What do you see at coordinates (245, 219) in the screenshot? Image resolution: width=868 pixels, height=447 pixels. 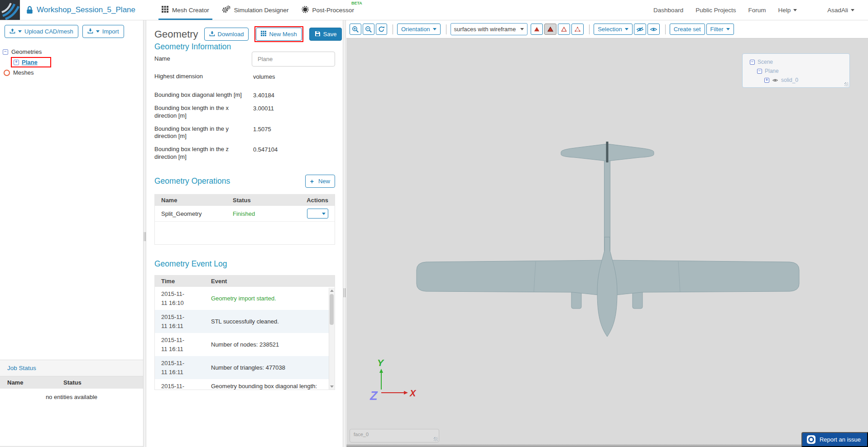 I see `operations-table: Name Status Actions Split_Geometry Finis…` at bounding box center [245, 219].